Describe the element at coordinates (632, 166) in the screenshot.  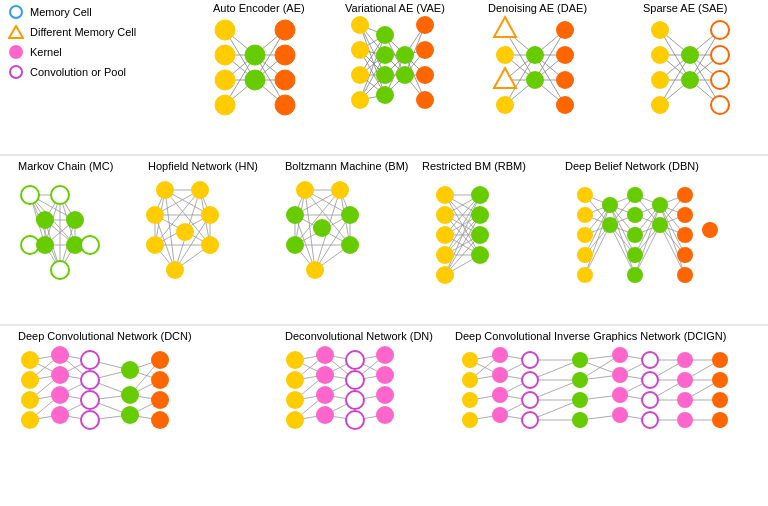
I see `label-dbn: Deep Belief Network (DBN)` at that location.